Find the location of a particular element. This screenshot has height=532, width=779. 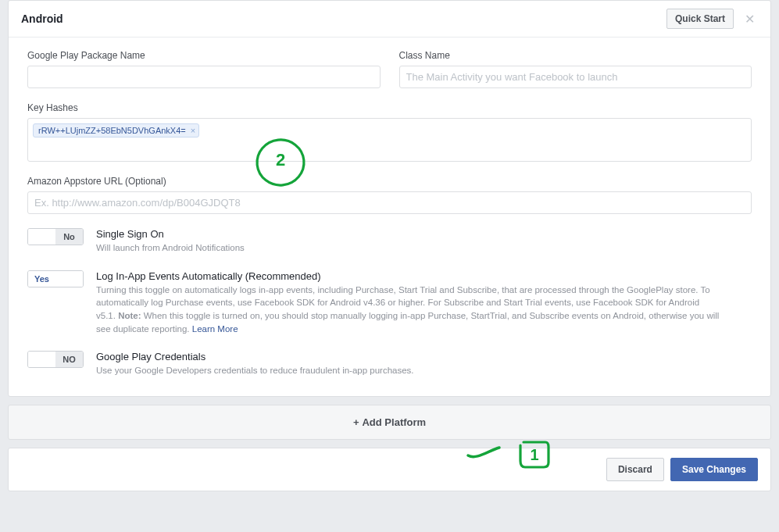

package-name-input is located at coordinates (204, 77).